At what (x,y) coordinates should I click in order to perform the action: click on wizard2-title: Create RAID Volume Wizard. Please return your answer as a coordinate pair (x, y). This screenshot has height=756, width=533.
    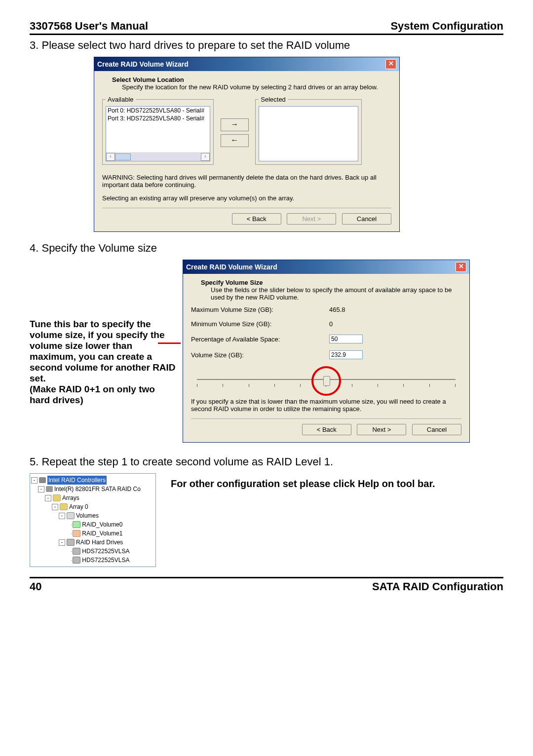
    Looking at the image, I should click on (232, 267).